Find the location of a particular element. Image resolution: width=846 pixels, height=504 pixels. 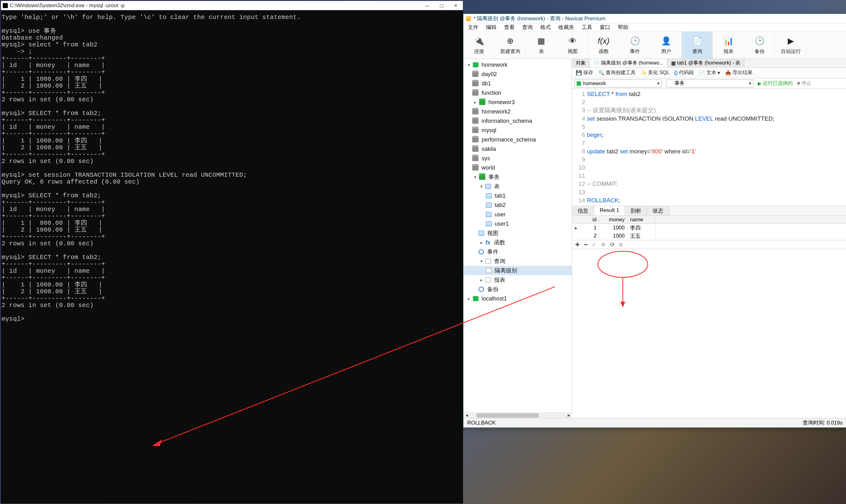

resulttab-info: 信息 is located at coordinates (583, 211).